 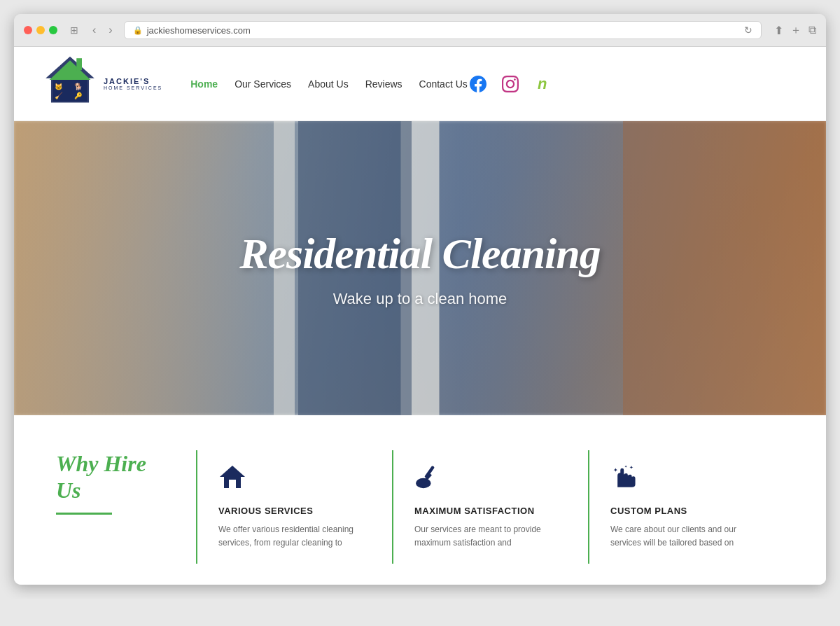 I want to click on instagram-icon, so click(x=510, y=84).